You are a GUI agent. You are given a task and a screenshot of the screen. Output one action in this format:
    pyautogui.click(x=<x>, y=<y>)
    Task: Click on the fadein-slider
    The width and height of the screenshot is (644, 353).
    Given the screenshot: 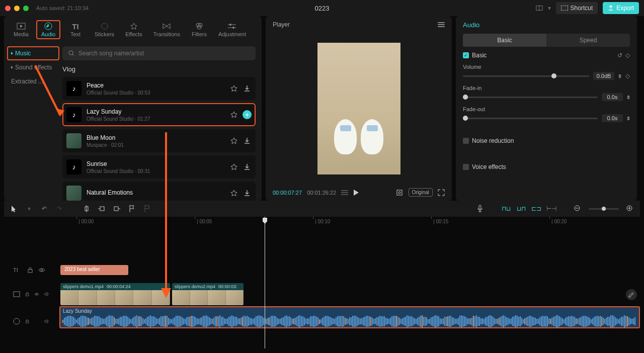 What is the action you would take?
    pyautogui.click(x=530, y=98)
    